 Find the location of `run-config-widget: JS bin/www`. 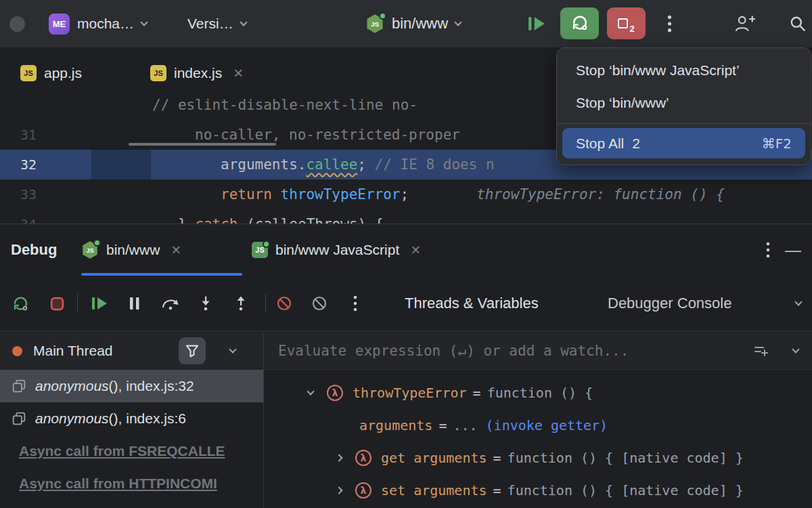

run-config-widget: JS bin/www is located at coordinates (413, 24).